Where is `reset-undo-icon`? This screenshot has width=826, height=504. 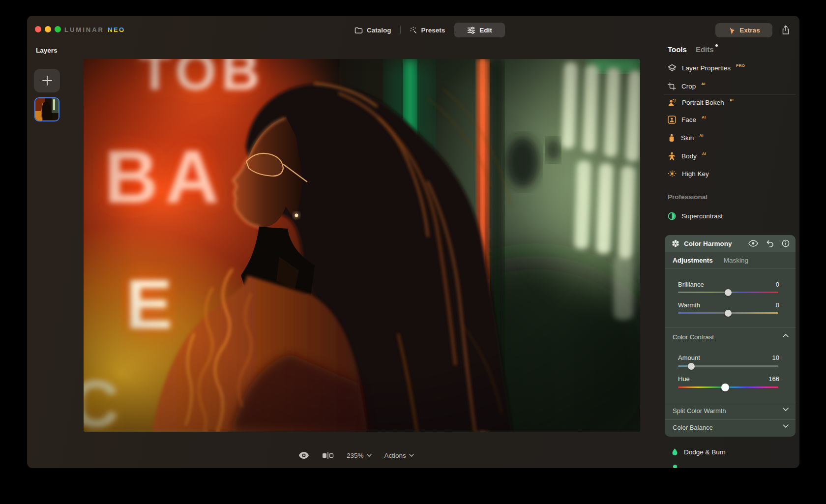 reset-undo-icon is located at coordinates (770, 244).